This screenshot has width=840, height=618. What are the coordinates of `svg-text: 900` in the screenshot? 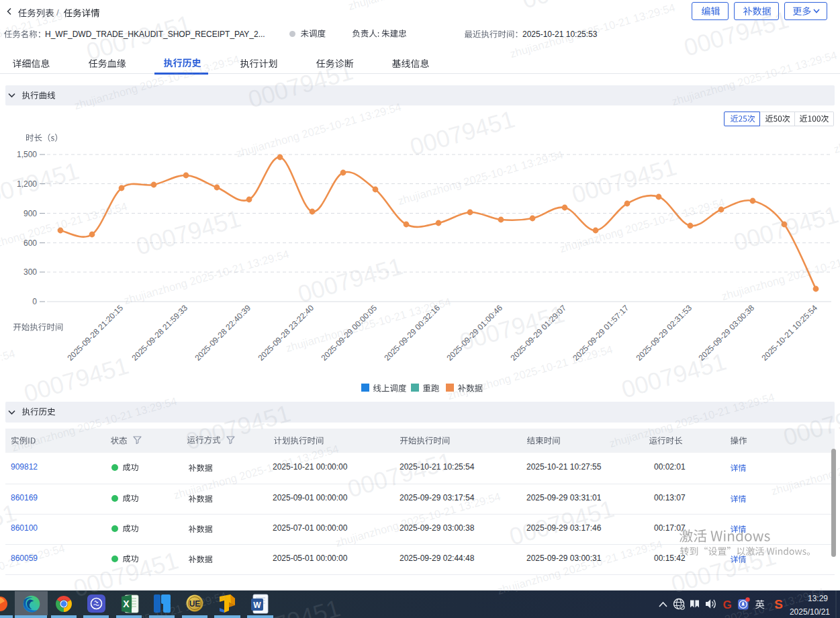 It's located at (30, 214).